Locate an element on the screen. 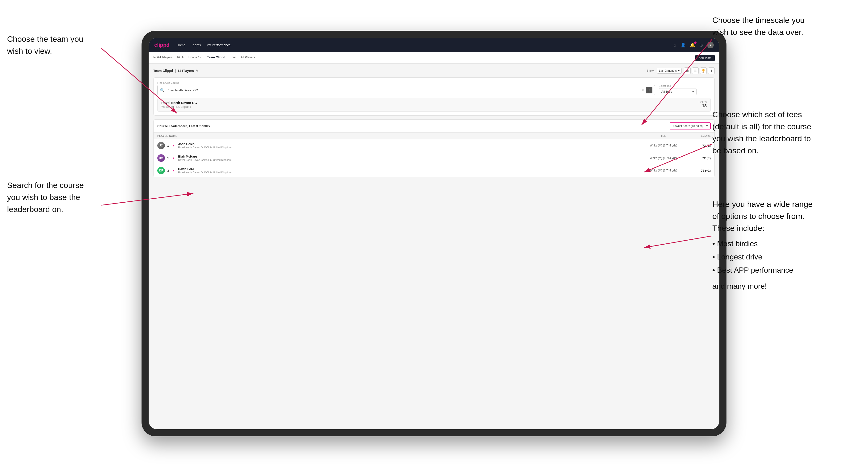 Image resolution: width=868 pixels, height=467 pixels. sub-nav: PGAT Players PGA Hcaps 1-5 Team Clippd T… is located at coordinates (434, 58).